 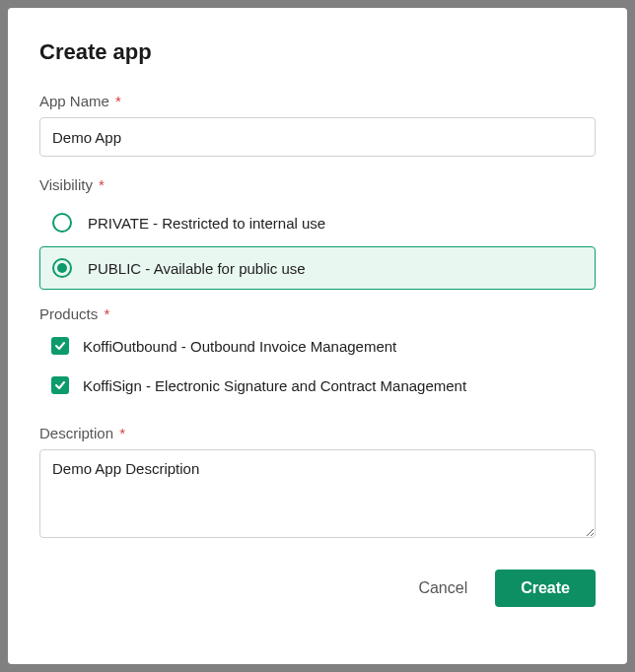 What do you see at coordinates (274, 386) in the screenshot?
I see `product-option-label: KoffiSign - Electronic Signature and Con…` at bounding box center [274, 386].